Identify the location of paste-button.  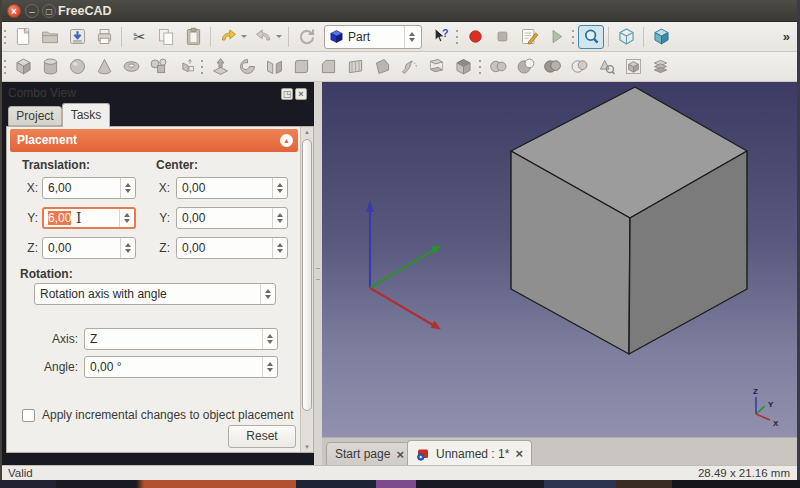
(193, 37).